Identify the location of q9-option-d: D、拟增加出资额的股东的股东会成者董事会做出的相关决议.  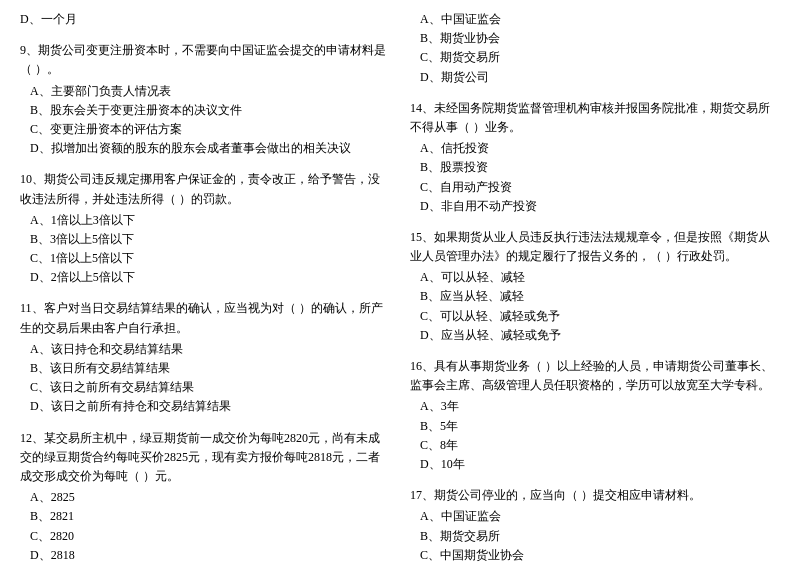
(210, 148).